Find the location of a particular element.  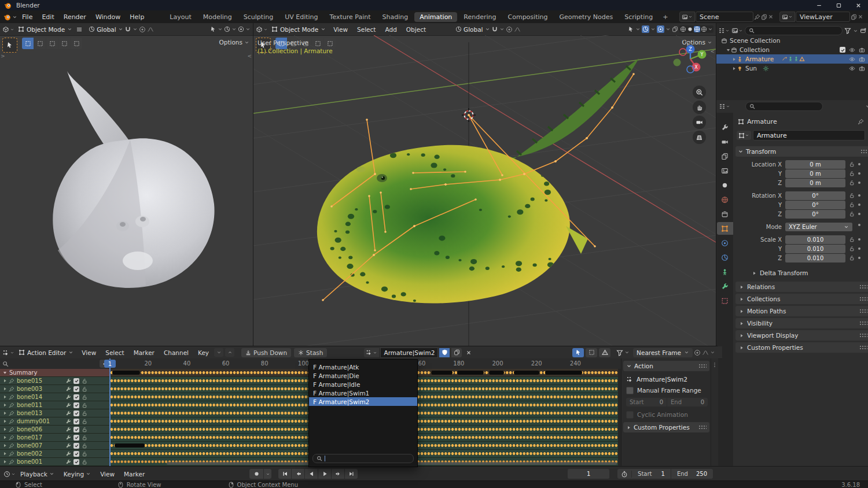

marker-menu: Marker is located at coordinates (134, 474).